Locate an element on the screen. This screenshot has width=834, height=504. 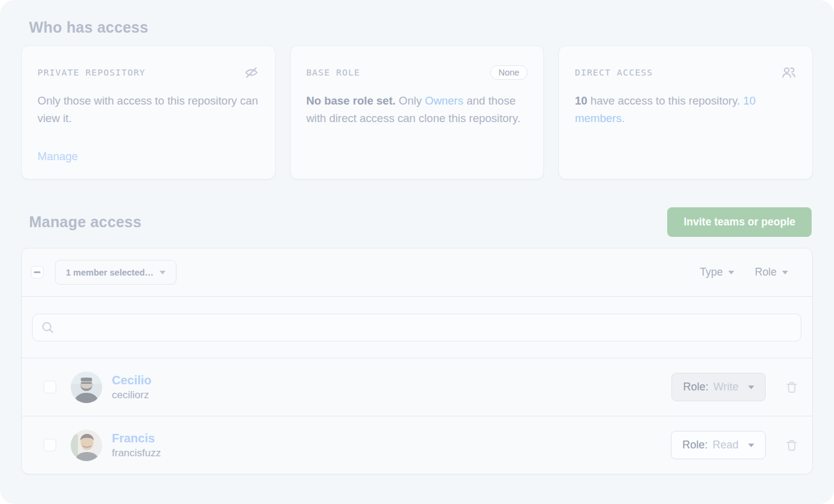
role-dropdown: Role: Write is located at coordinates (719, 387).